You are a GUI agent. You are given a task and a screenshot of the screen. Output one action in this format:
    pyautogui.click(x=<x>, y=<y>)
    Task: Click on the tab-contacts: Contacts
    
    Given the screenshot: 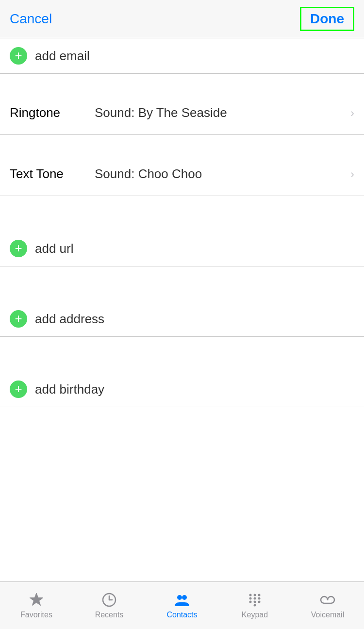 What is the action you would take?
    pyautogui.click(x=182, y=606)
    